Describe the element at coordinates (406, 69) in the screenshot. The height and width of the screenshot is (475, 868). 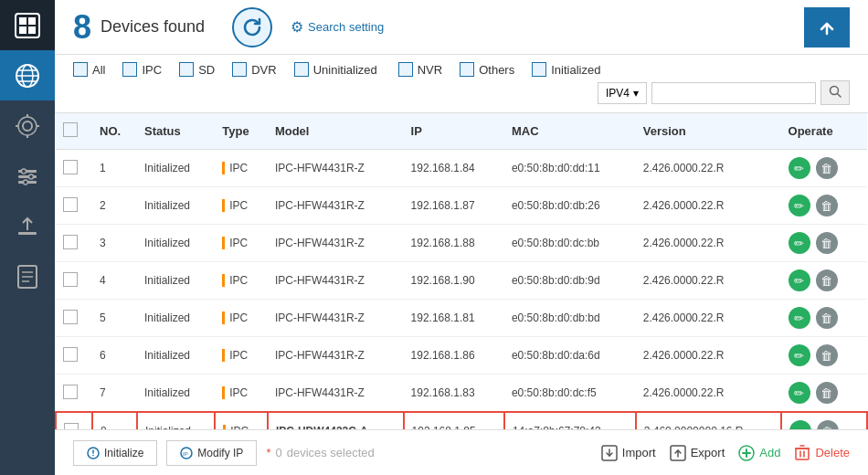
I see `filter-nvr-checkbox` at that location.